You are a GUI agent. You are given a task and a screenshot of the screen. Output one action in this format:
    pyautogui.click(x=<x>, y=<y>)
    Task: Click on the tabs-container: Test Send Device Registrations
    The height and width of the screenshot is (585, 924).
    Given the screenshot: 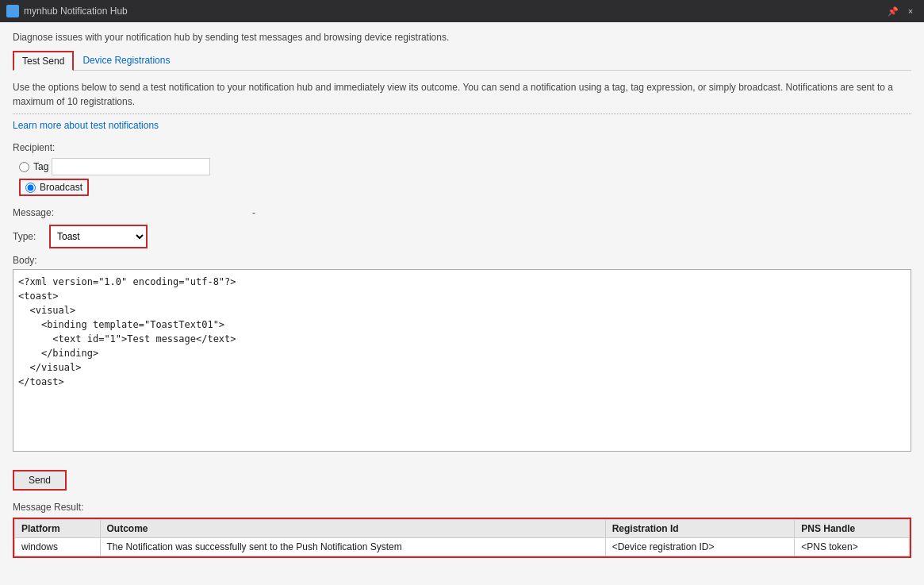 What is the action you would take?
    pyautogui.click(x=462, y=60)
    